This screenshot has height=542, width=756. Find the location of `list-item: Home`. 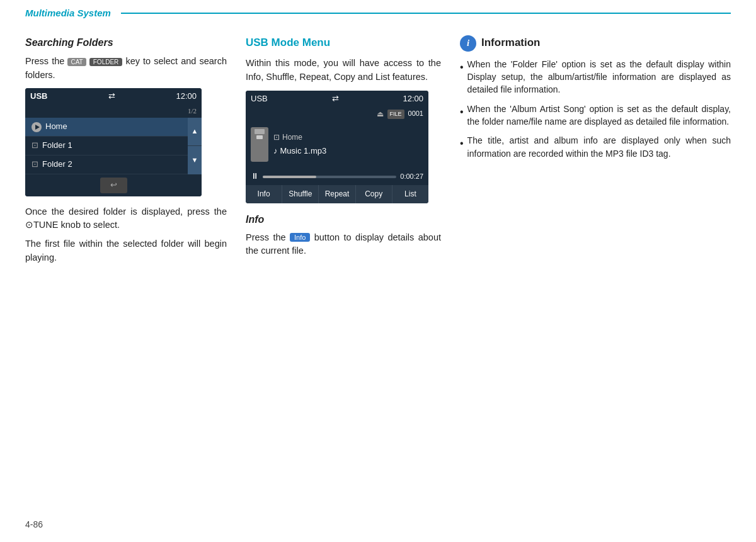

list-item: Home is located at coordinates (106, 127).